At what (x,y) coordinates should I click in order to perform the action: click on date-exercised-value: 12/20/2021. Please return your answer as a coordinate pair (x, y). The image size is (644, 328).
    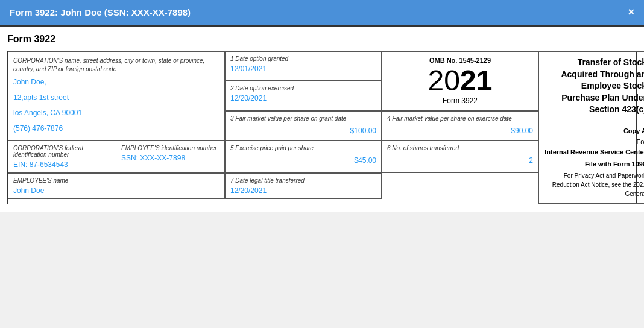
    Looking at the image, I should click on (303, 98).